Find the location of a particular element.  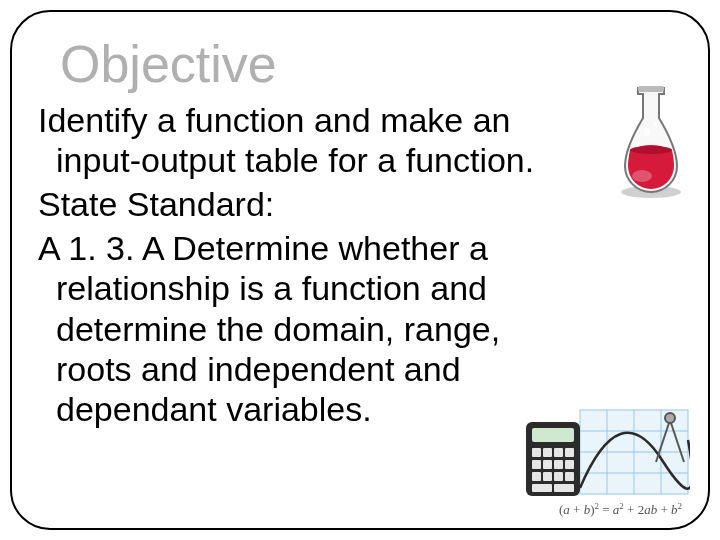

body-text: State Standard: is located at coordinates (156, 204).